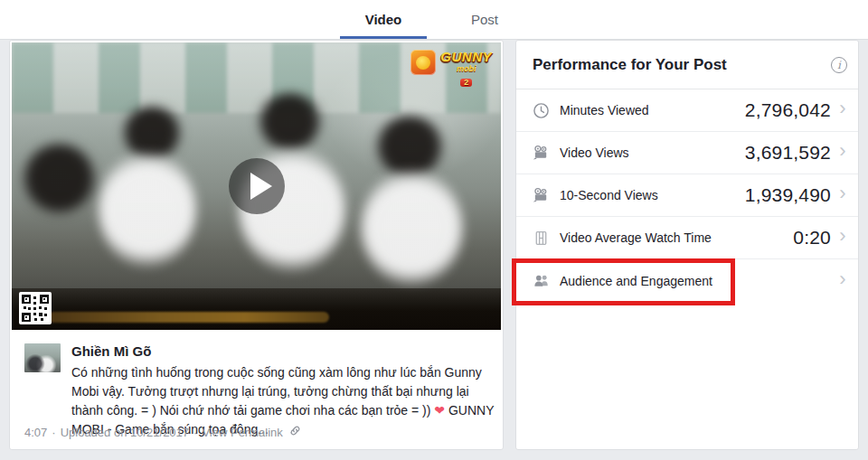 The height and width of the screenshot is (460, 868). What do you see at coordinates (467, 69) in the screenshot?
I see `watermark-subtitle: mobi` at bounding box center [467, 69].